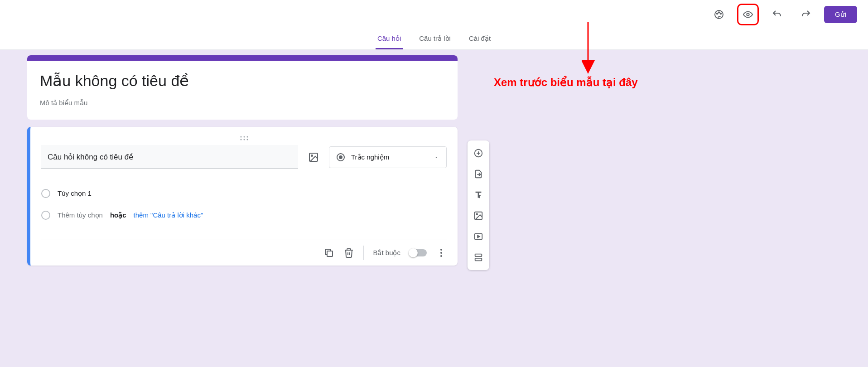 The image size is (868, 377). I want to click on question-type-dropdown: Trắc nghiệm, so click(388, 157).